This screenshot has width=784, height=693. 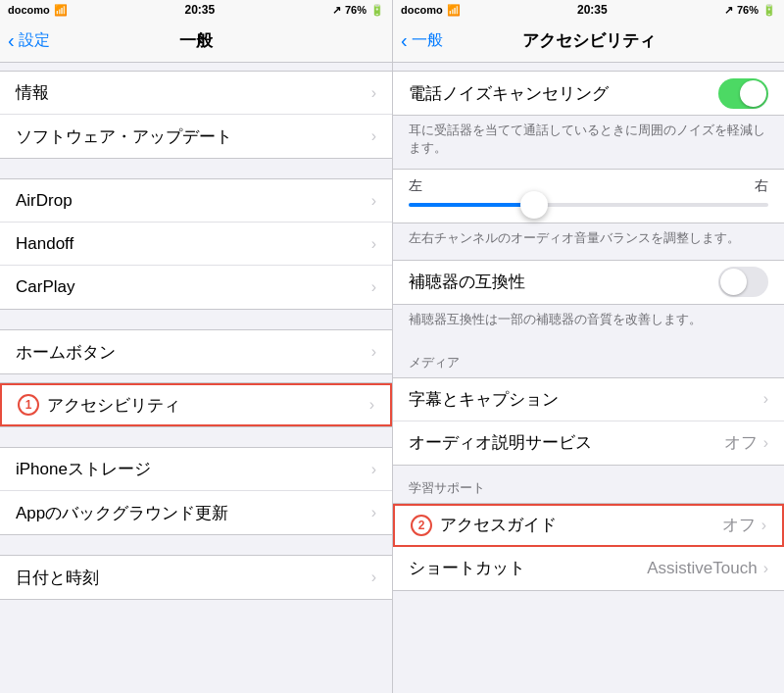 I want to click on slider-description: 左右チャンネルのオーディオ音量バランスを調整します。, so click(x=588, y=241).